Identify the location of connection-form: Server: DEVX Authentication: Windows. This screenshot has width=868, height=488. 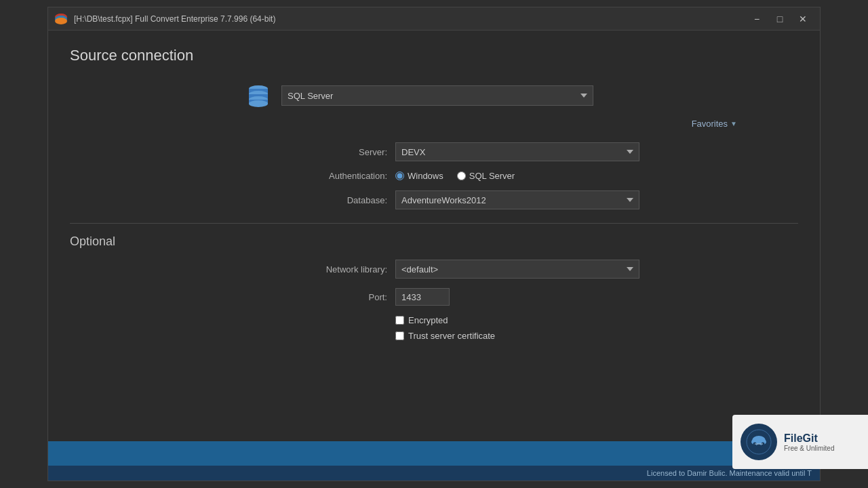
(434, 176).